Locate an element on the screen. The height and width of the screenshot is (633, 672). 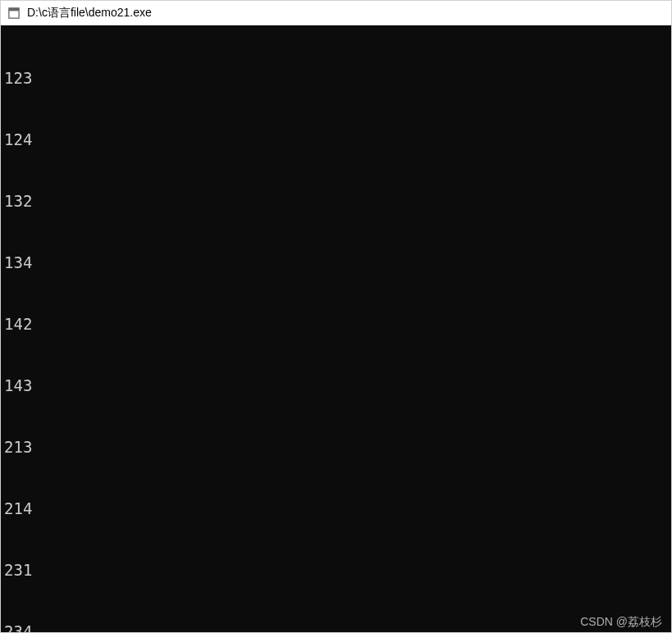
output-line: 142 is located at coordinates (336, 325).